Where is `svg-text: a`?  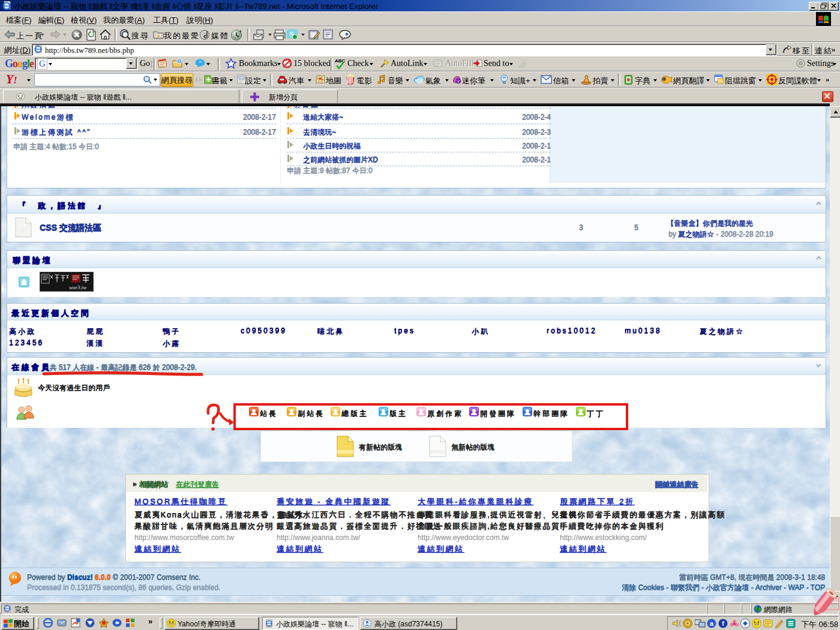 svg-text: a is located at coordinates (712, 623).